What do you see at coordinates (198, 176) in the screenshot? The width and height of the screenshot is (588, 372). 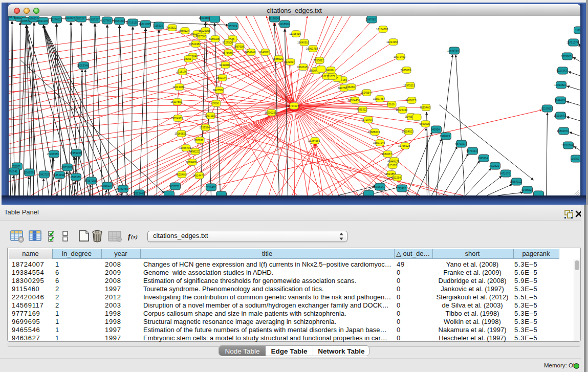 I see `svg-text: 14914479` at bounding box center [198, 176].